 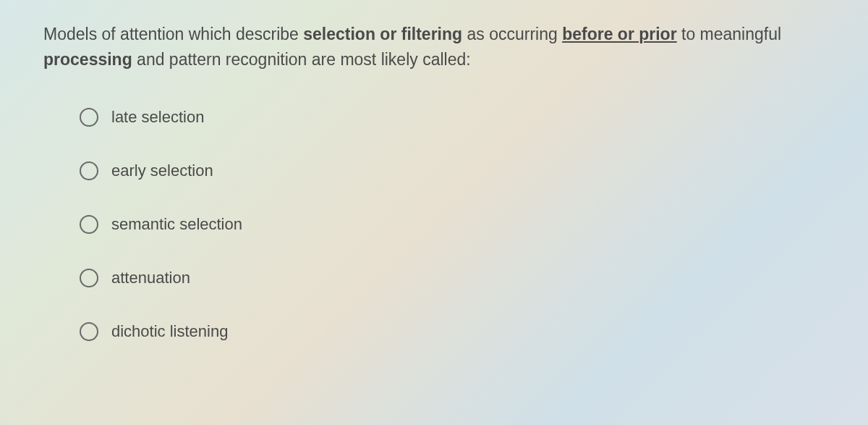 What do you see at coordinates (452, 332) in the screenshot?
I see `option-dichotic-listening: dichotic listening` at bounding box center [452, 332].